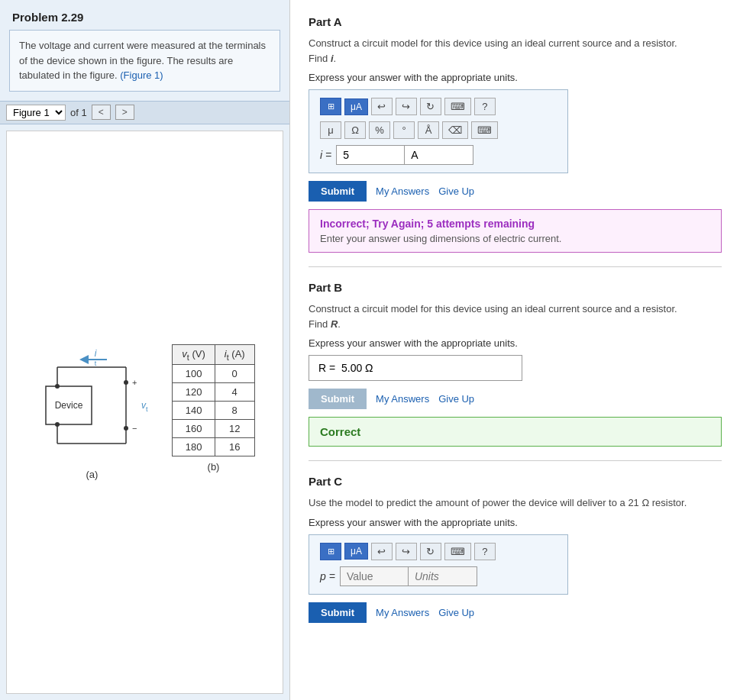 Image resolution: width=740 pixels, height=700 pixels. What do you see at coordinates (431, 551) in the screenshot?
I see `refresh-btn-c: ↻` at bounding box center [431, 551].